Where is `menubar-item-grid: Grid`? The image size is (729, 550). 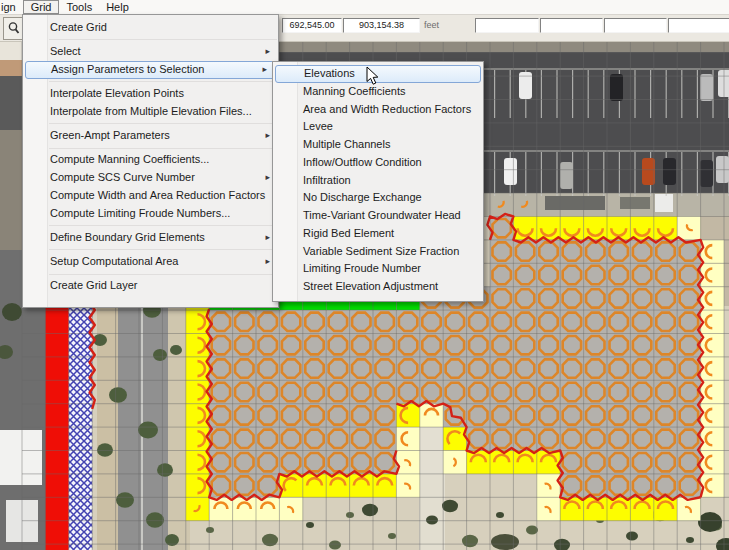 menubar-item-grid: Grid is located at coordinates (42, 7).